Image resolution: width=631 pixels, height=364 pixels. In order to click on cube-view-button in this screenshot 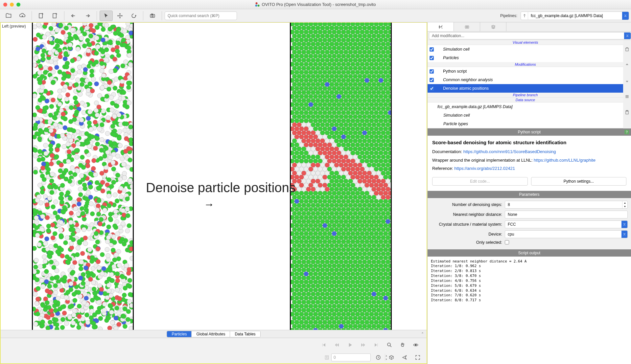, I will do `click(391, 357)`.